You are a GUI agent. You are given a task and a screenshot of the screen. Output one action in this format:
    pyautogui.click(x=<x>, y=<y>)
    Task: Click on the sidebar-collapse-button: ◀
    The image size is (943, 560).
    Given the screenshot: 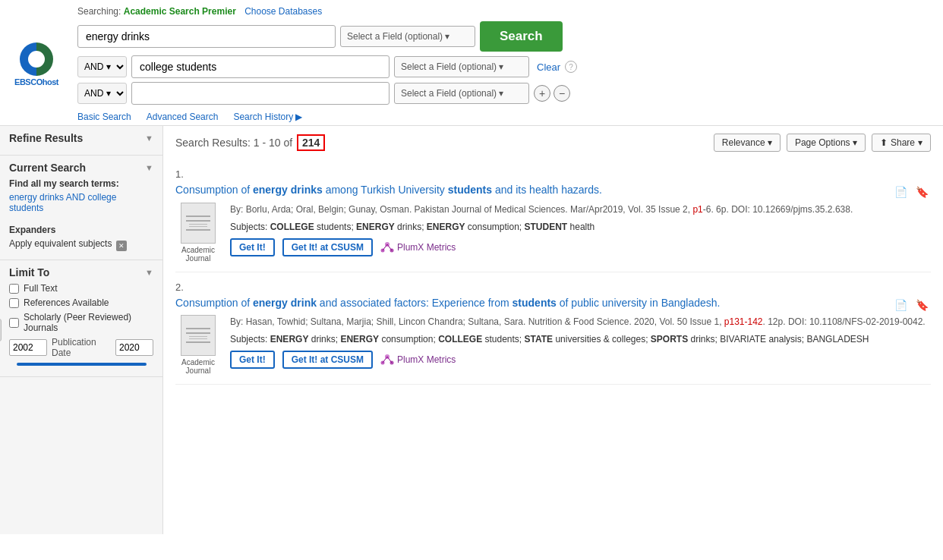 What is the action you would take?
    pyautogui.click(x=1, y=330)
    